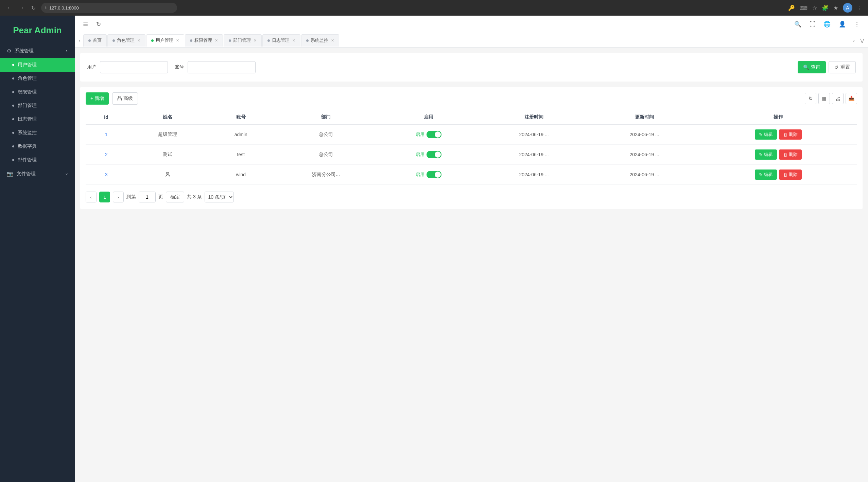 The height and width of the screenshot is (482, 868). What do you see at coordinates (106, 175) in the screenshot?
I see `id-link-2: 3` at bounding box center [106, 175].